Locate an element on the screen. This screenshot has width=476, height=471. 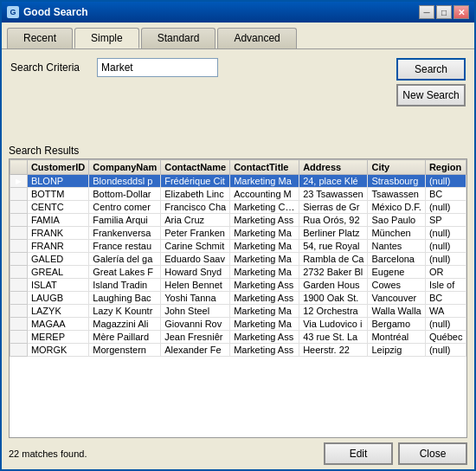
cell-address: 1900 Oak St. is located at coordinates (334, 298).